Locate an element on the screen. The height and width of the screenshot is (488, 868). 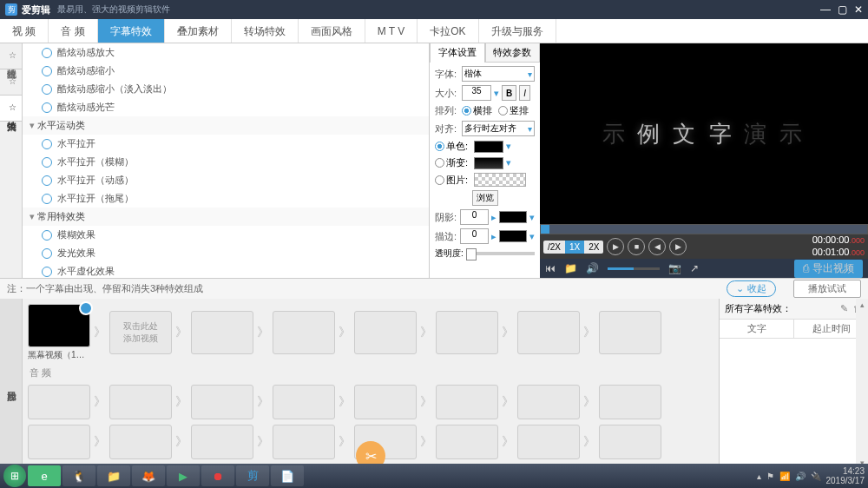
taskbar-item: 🦊 is located at coordinates (148, 476).